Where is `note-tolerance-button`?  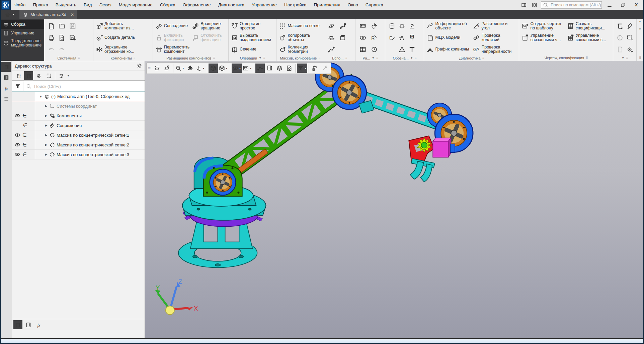
note-tolerance-button is located at coordinates (402, 49).